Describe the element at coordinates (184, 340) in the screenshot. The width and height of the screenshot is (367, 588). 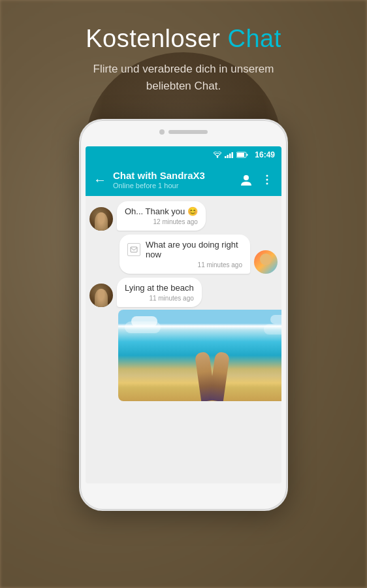
I see `message-group-lying: Lying at the beach 11 minutes ago` at that location.